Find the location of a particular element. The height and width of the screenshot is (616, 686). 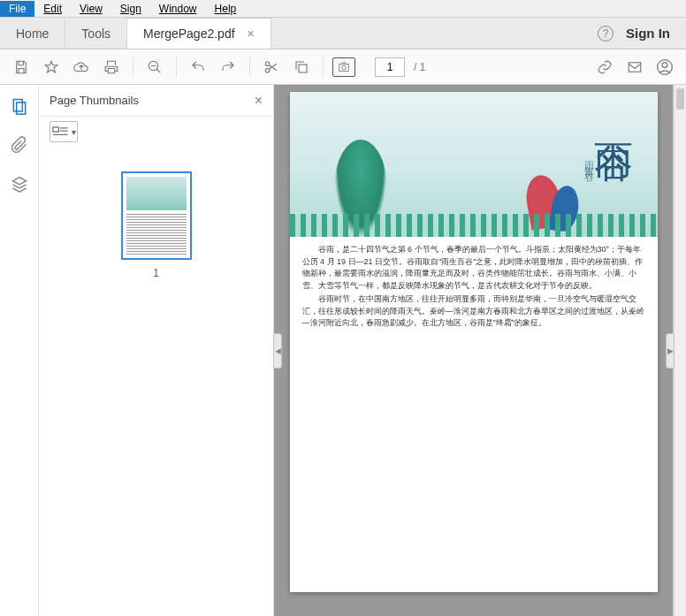

menu-file: File is located at coordinates (18, 9).